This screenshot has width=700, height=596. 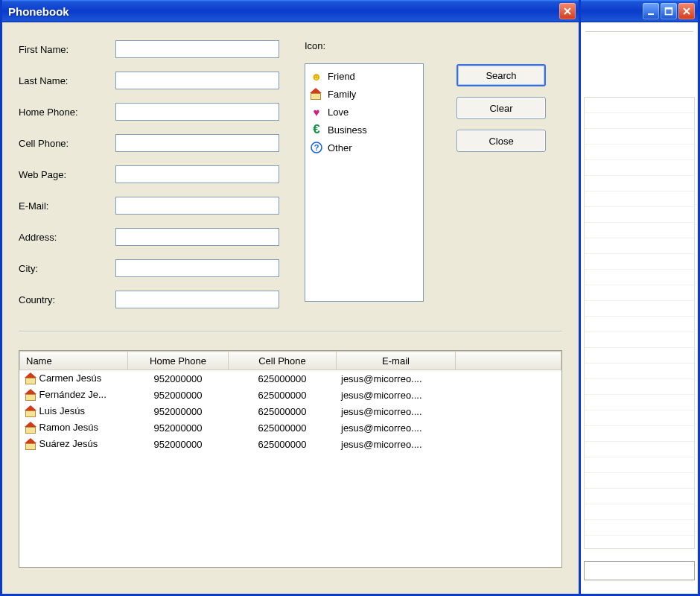 What do you see at coordinates (74, 428) in the screenshot?
I see `cell-name: Ramon Jesús` at bounding box center [74, 428].